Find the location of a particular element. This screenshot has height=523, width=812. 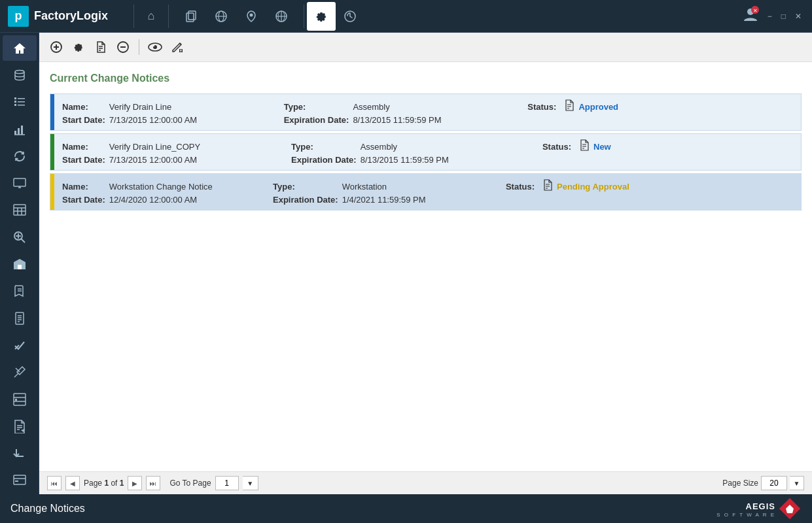

sidebar-item-check is located at coordinates (20, 345).